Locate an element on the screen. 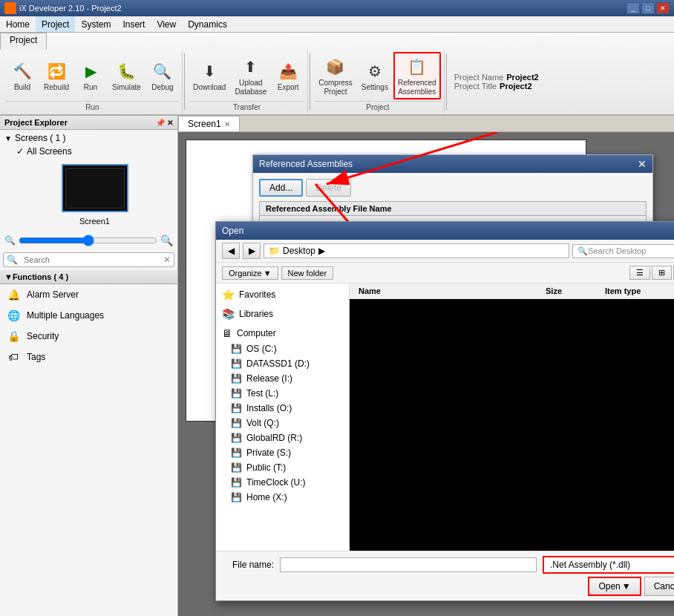 The width and height of the screenshot is (674, 616). drive-test: 💾 Test (L:) is located at coordinates (287, 393).